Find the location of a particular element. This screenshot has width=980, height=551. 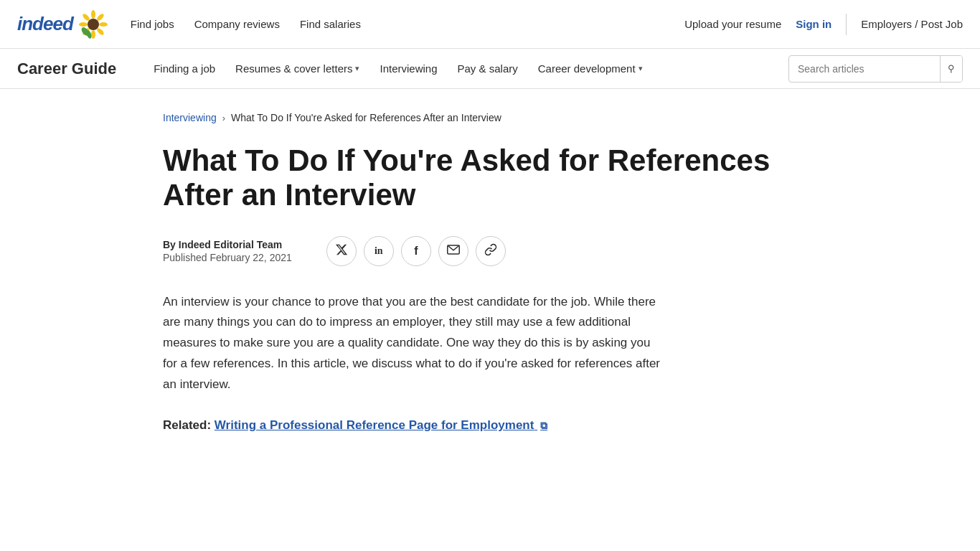

author-info: By Indeed Editorial Team Published Febru… is located at coordinates (227, 251).